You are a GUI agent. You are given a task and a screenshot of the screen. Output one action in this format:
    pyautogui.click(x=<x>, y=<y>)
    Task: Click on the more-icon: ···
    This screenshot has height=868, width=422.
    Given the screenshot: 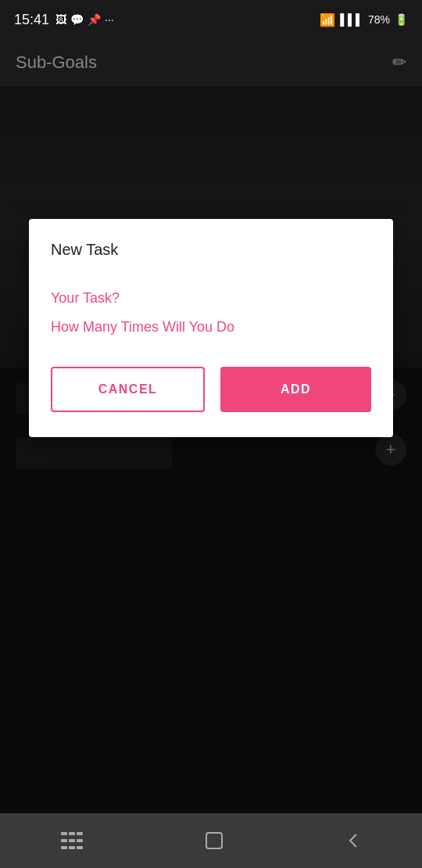 What is the action you would take?
    pyautogui.click(x=109, y=20)
    